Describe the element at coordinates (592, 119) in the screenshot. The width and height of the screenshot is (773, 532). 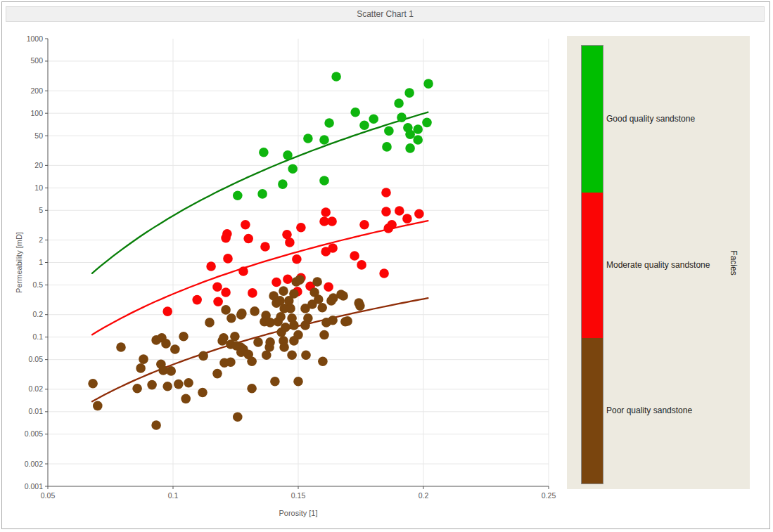
I see `legend-segment-good` at that location.